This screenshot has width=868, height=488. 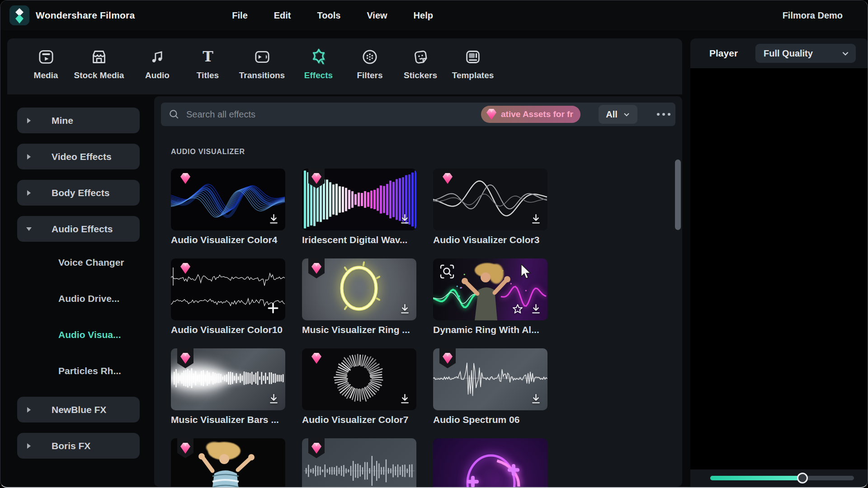 What do you see at coordinates (228, 207) in the screenshot?
I see `effect-card: Audio Visualizer Color4` at bounding box center [228, 207].